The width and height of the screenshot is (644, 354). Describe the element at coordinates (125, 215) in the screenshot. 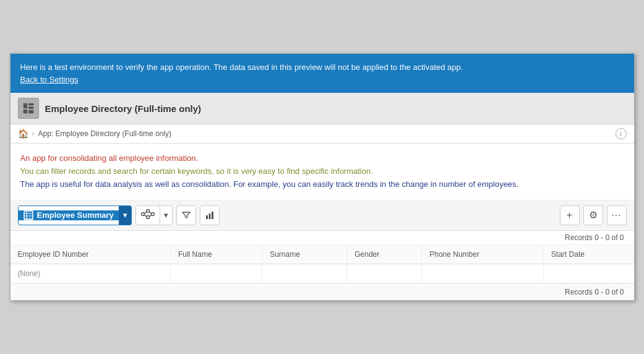

I see `view-selector-caret: ▾` at that location.